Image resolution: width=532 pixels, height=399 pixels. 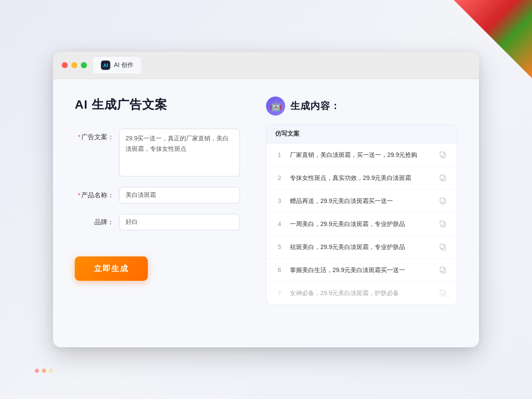 What do you see at coordinates (79, 136) in the screenshot?
I see `required-star-ad: *` at bounding box center [79, 136].